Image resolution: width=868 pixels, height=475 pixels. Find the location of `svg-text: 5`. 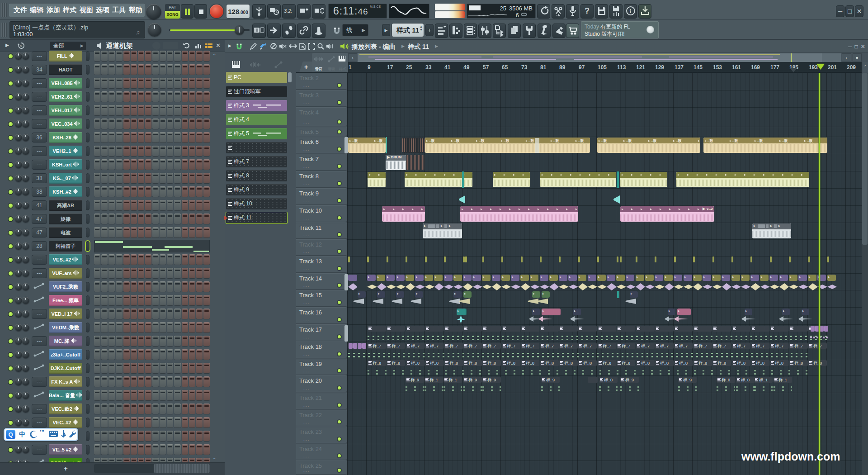

svg-text: 5 is located at coordinates (21, 46).